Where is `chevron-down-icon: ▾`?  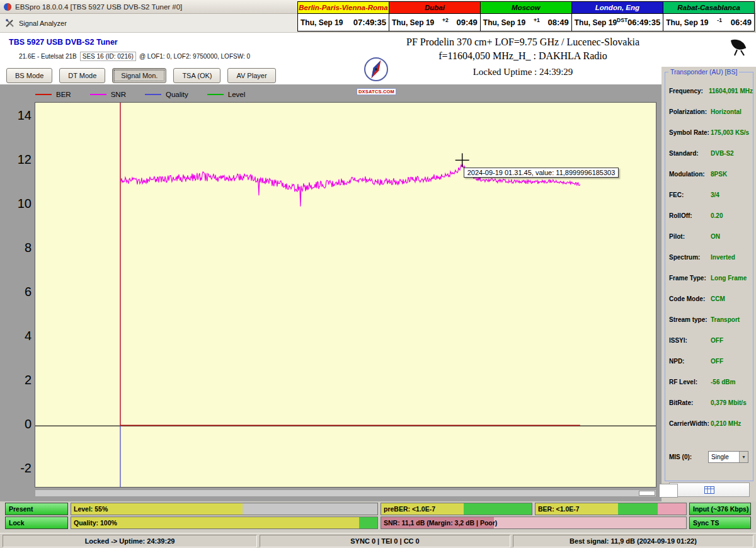
chevron-down-icon: ▾ is located at coordinates (743, 457).